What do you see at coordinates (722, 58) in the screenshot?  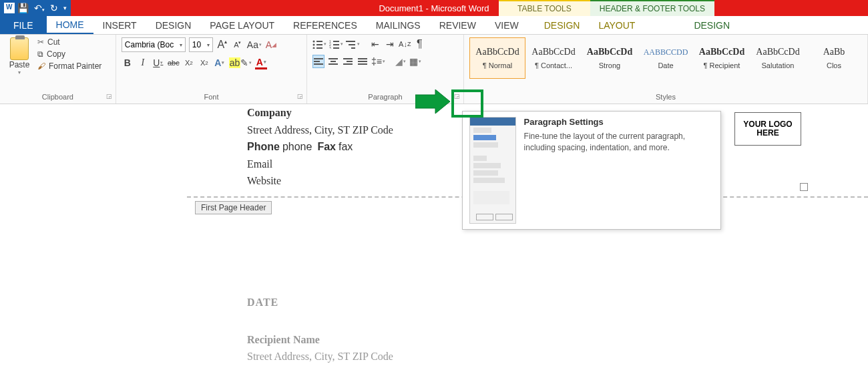 I see `style-recipient: AaBbCcDd¶ Recipient` at bounding box center [722, 58].